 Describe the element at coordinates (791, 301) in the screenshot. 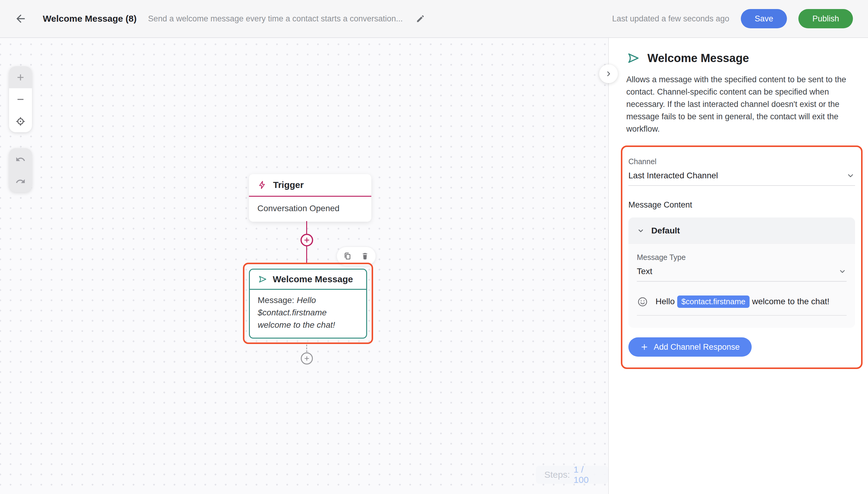

I see `message-suffix: welcome to the chat!` at that location.